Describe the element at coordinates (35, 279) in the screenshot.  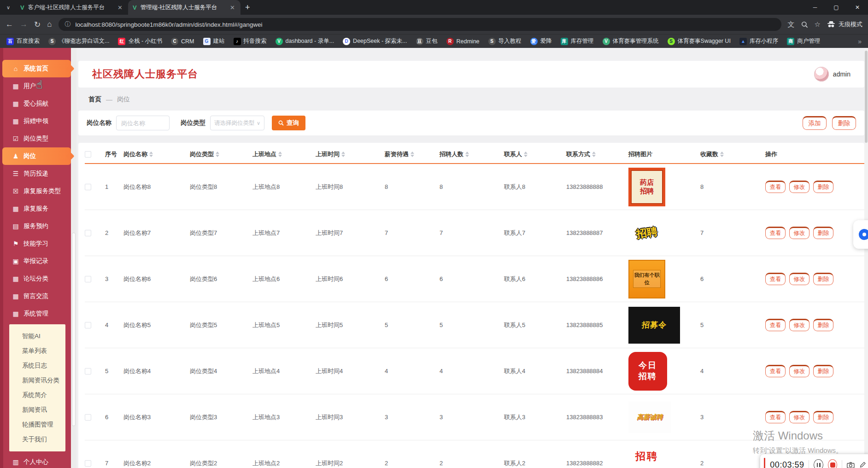
I see `sidebar-item: ▦ 论坛分类` at that location.